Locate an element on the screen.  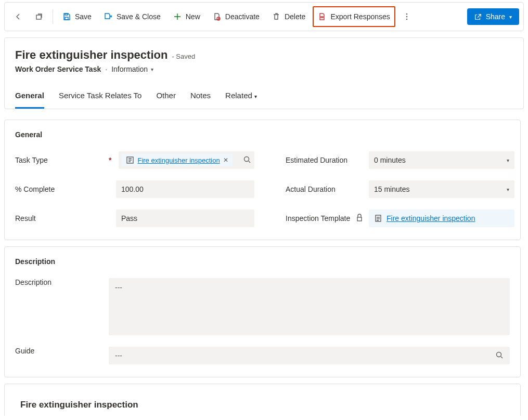
estimated-duration-value: 0 minutes is located at coordinates (390, 160).